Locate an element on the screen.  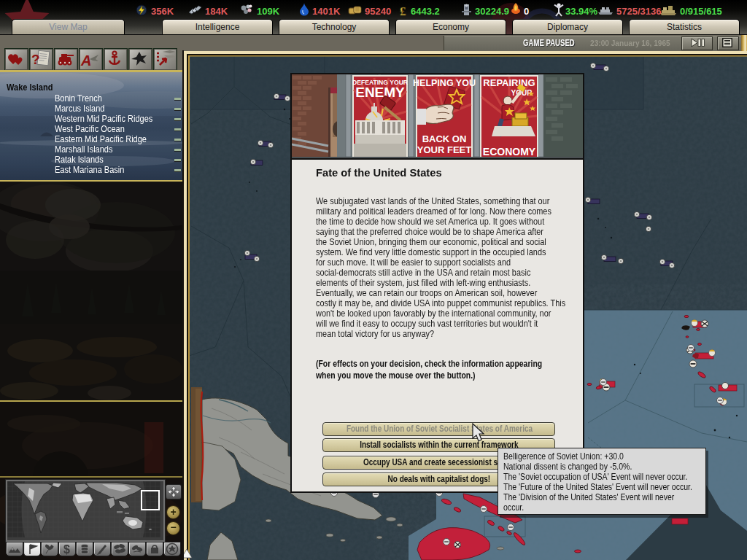
svg-text: ENEMY is located at coordinates (380, 92).